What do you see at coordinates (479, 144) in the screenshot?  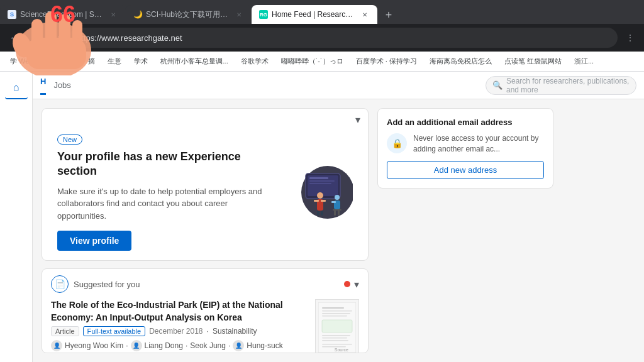 I see `email-card-description: Never lose access to your account by add…` at bounding box center [479, 144].